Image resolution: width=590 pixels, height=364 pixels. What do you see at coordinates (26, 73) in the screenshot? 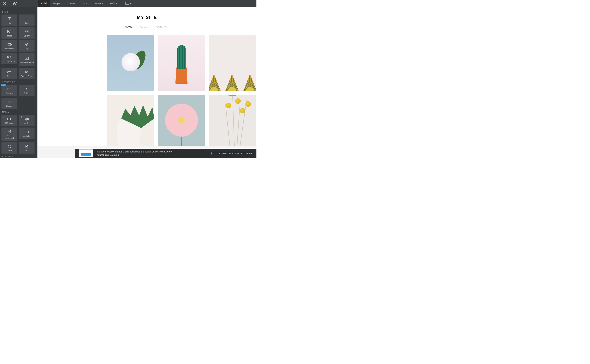
I see `element-embed-code: Embed Code` at bounding box center [26, 73].